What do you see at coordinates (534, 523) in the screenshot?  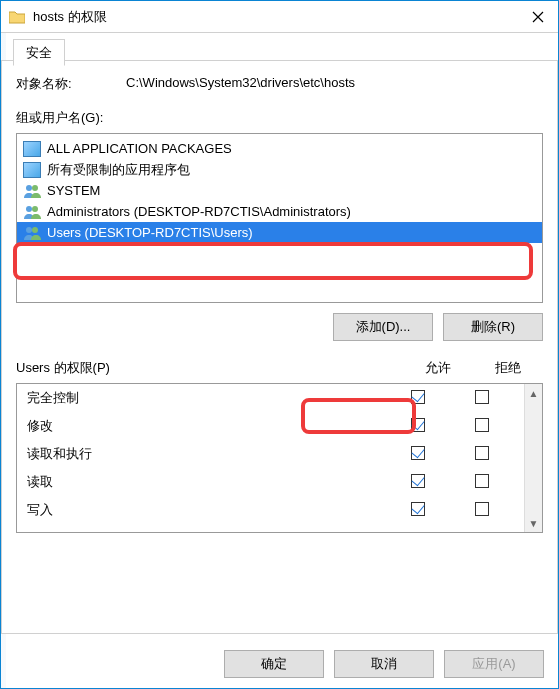 I see `scroll-down-icon: ▼` at bounding box center [534, 523].